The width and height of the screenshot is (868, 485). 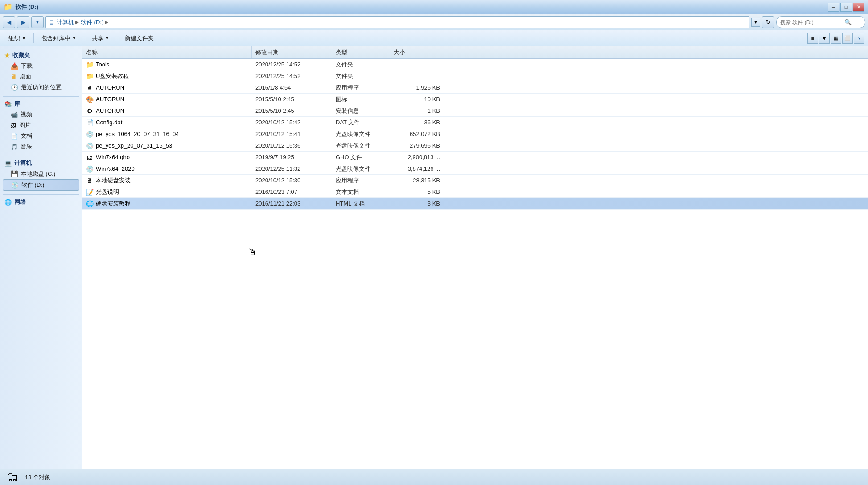 I want to click on file-icon: 🌐, so click(x=90, y=204).